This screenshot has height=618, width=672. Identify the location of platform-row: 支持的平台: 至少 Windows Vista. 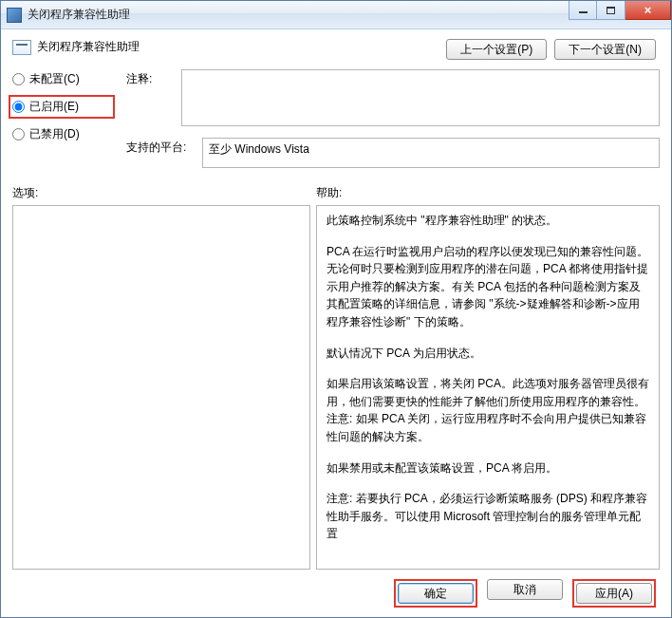
(393, 153).